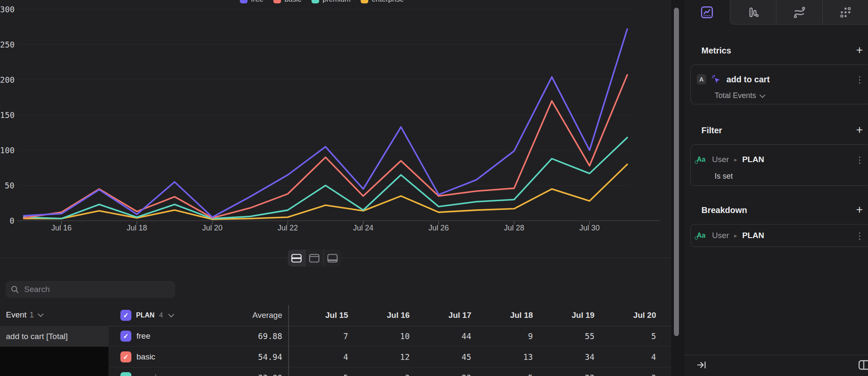 This screenshot has height=376, width=868. I want to click on plan-column-header: ✓ PLAN 4, so click(147, 315).